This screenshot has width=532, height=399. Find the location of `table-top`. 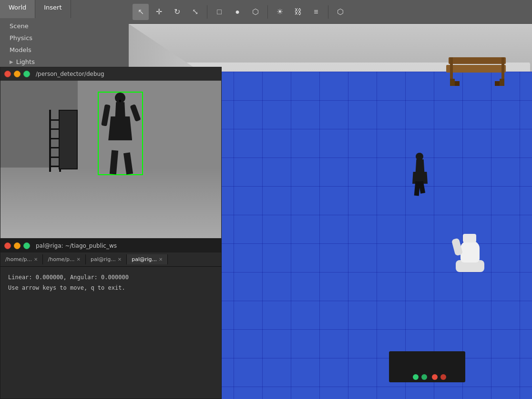

table-top is located at coordinates (427, 367).